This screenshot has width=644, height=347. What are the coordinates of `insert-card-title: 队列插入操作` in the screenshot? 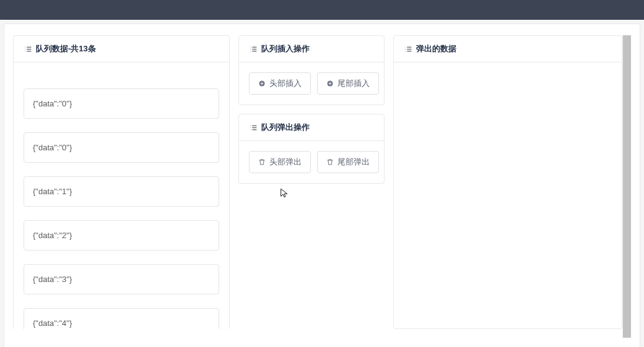 It's located at (285, 49).